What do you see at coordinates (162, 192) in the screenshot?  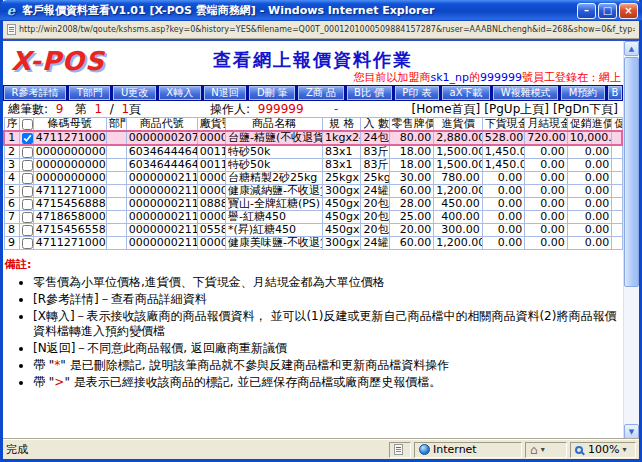 I see `cell: 0000000211673` at bounding box center [162, 192].